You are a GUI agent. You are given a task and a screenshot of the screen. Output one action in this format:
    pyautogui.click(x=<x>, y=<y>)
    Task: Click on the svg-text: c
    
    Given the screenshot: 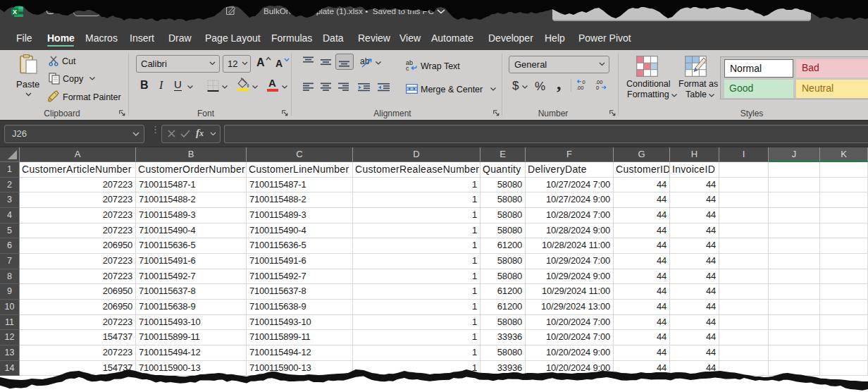 What is the action you would take?
    pyautogui.click(x=407, y=68)
    